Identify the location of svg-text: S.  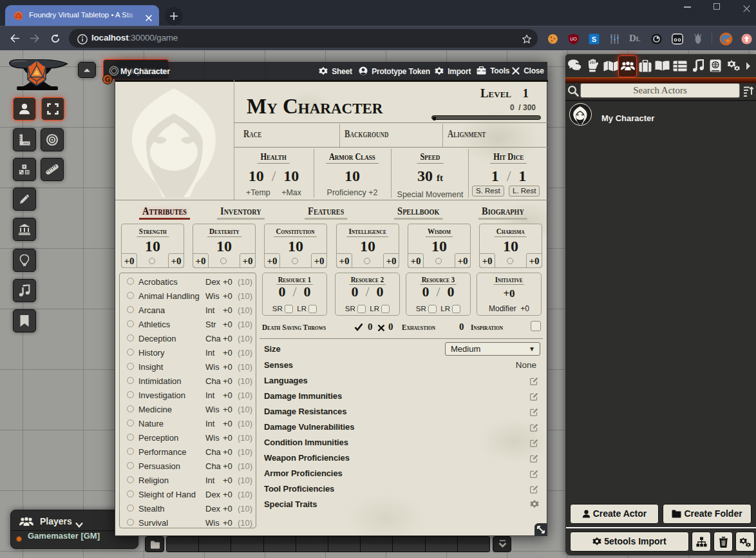
(594, 39).